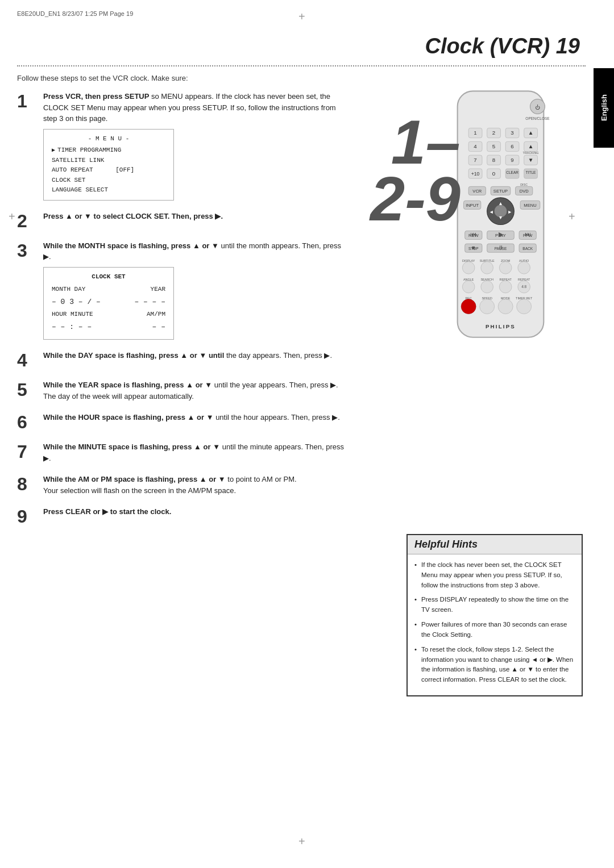 The width and height of the screenshot is (614, 868). What do you see at coordinates (195, 145) in the screenshot?
I see `step-1-content: Press VCR, then press SETUP so MENU appe…` at bounding box center [195, 145].